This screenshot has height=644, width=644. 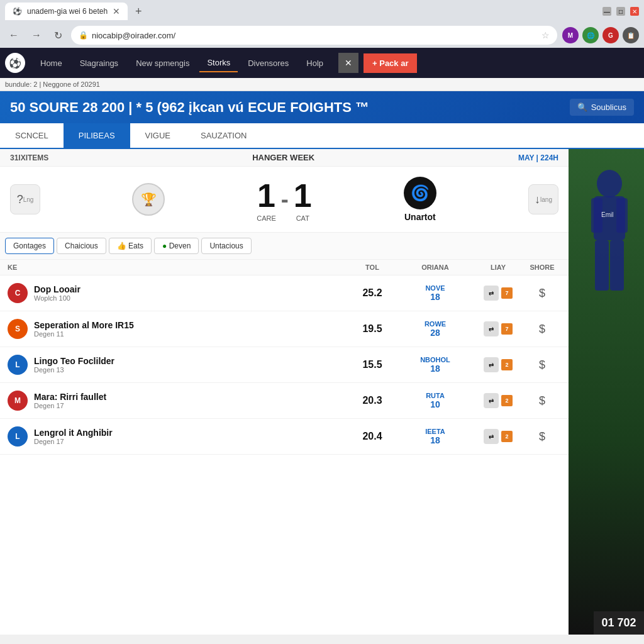 I want to click on action-2: ⇄ 7, so click(x=498, y=329).